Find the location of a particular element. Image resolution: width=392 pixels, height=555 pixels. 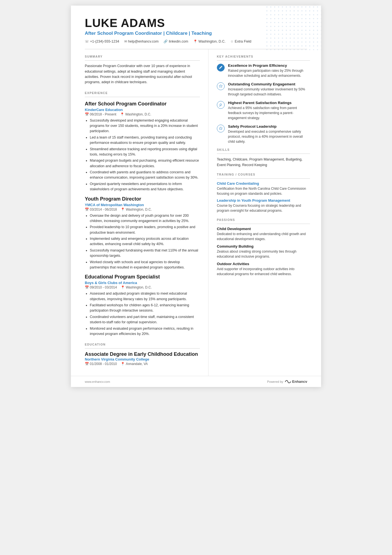

contact-phone: ☏ +1-(234)-555-1234 is located at coordinates (102, 41).